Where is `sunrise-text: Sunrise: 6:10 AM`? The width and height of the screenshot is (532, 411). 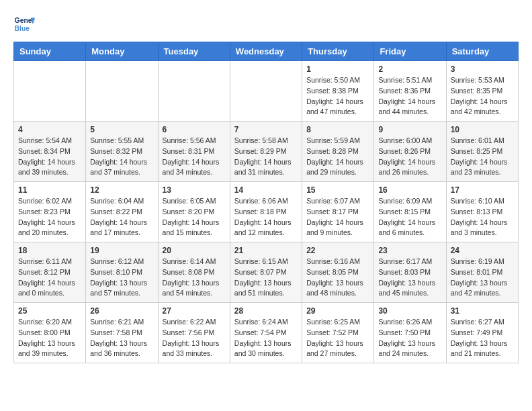
sunrise-text: Sunrise: 6:10 AM is located at coordinates (478, 201).